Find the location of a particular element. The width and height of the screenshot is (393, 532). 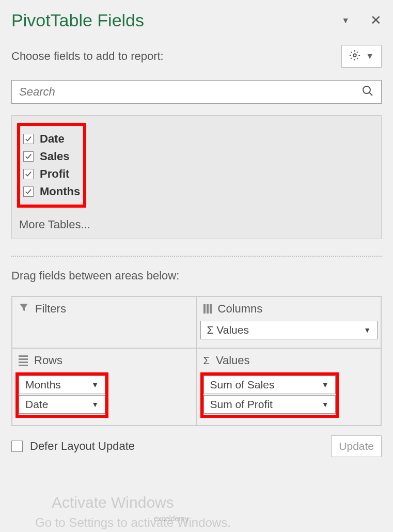

sigma-icon: Σ is located at coordinates (207, 361).